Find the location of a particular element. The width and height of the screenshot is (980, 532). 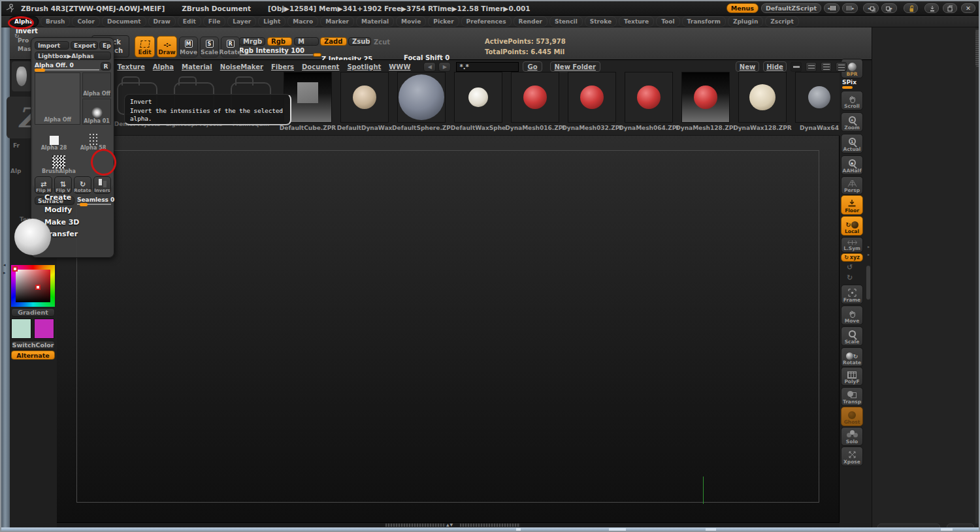

local-button: ↻Local is located at coordinates (852, 226).